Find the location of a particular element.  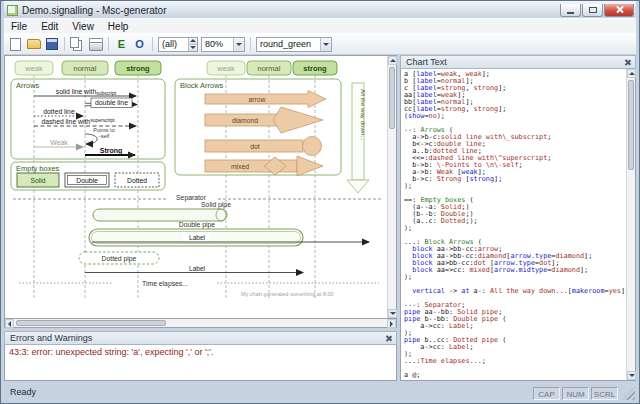

scroll-down-button is located at coordinates (392, 314).